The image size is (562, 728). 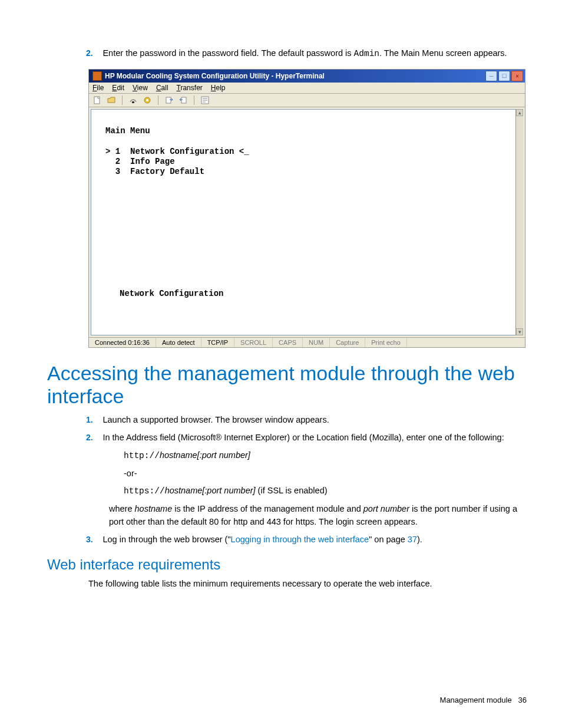 What do you see at coordinates (228, 53) in the screenshot?
I see `step-2-prefix: Enter the password in the password field…` at bounding box center [228, 53].